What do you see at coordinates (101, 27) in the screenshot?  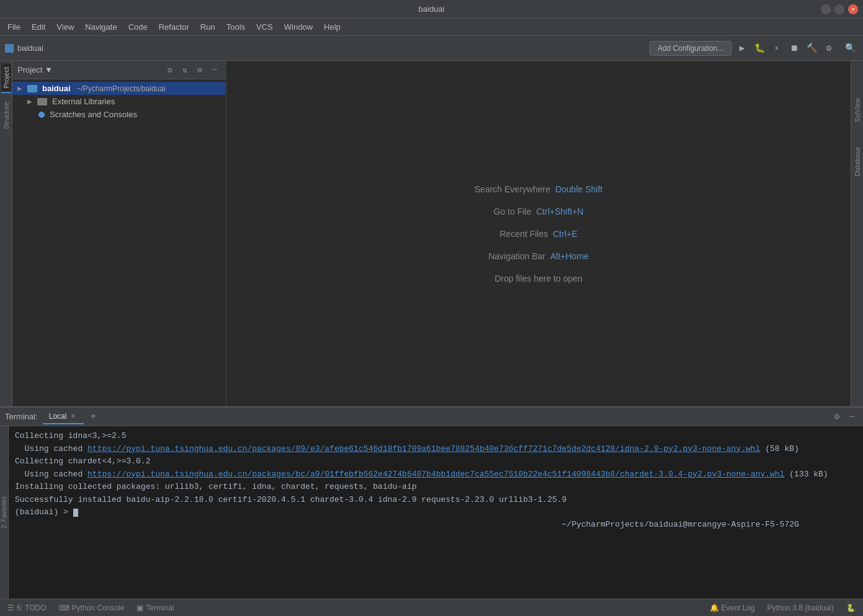 I see `menu-navigate: Navigate` at bounding box center [101, 27].